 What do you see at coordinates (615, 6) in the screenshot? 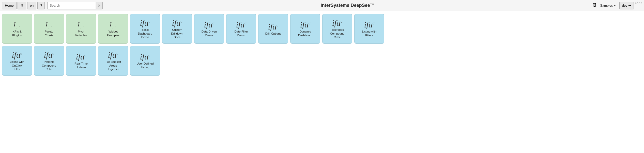
I see `samples-chevron-icon: ▾` at bounding box center [615, 6].